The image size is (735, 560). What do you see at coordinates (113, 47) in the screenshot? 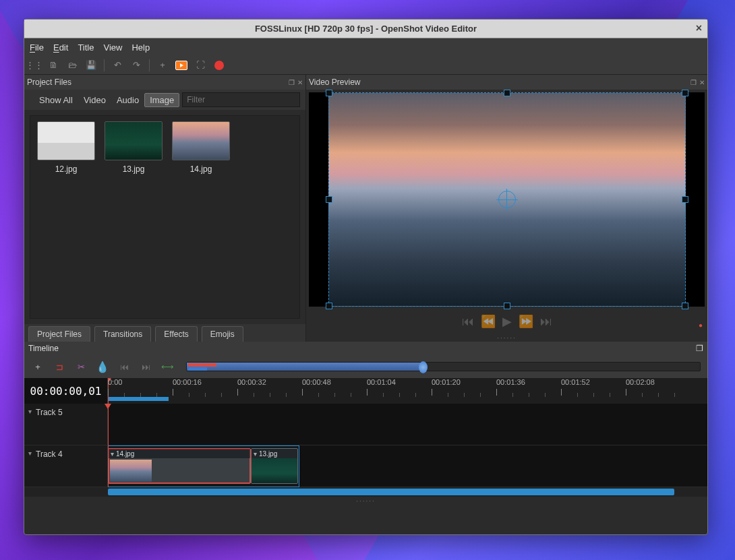
I see `menu-view: View` at bounding box center [113, 47].